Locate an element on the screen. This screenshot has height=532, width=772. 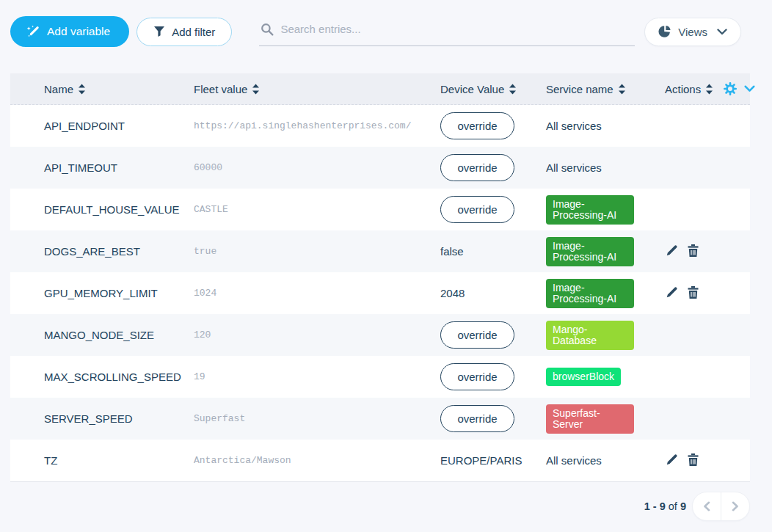
service-name-cell: Mango-Database is located at coordinates (605, 335).